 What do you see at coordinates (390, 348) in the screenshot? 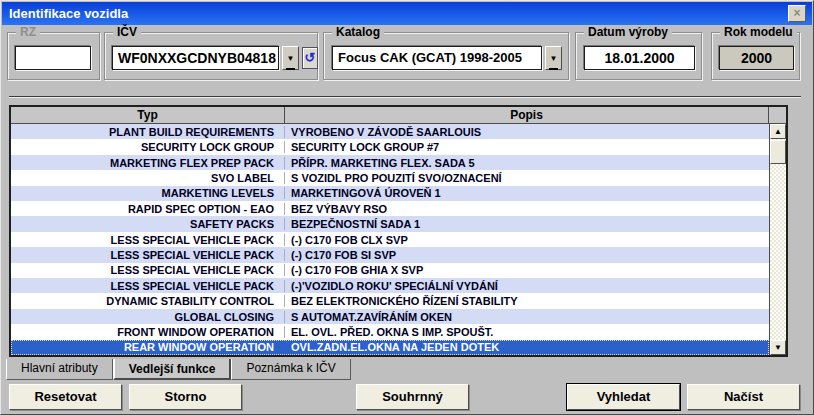
I see `table-row-selected: REAR WINDOW OPERATIONOVL.ZADN.EL.OKNA NA…` at bounding box center [390, 348].